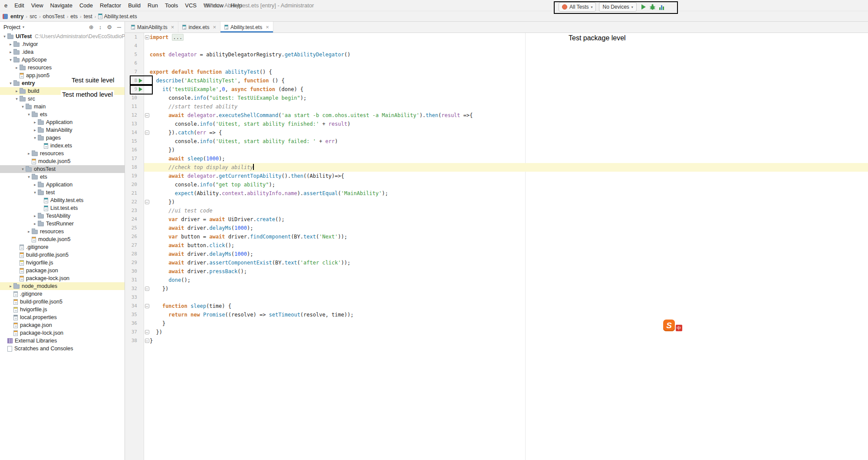  Describe the element at coordinates (496, 150) in the screenshot. I see `code-line-16: 16 })` at that location.